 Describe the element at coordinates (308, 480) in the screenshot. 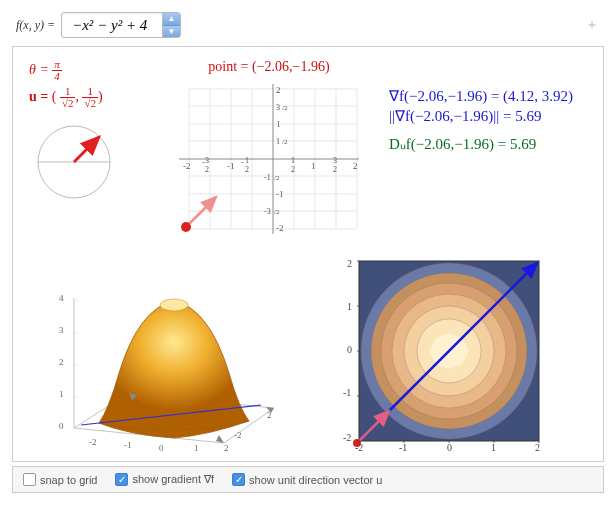

I see `bottom-controls: snap to grid ✓ show gradient ∇f ✓ show u…` at that location.